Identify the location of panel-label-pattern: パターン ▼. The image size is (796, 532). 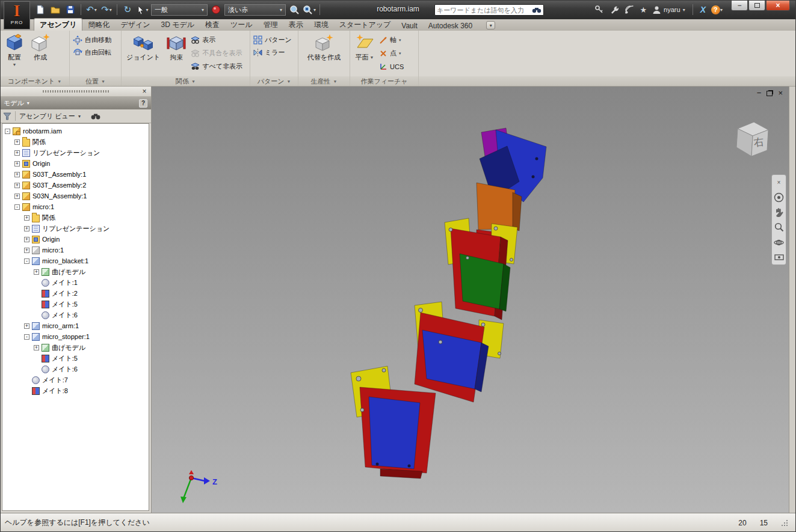
(274, 81).